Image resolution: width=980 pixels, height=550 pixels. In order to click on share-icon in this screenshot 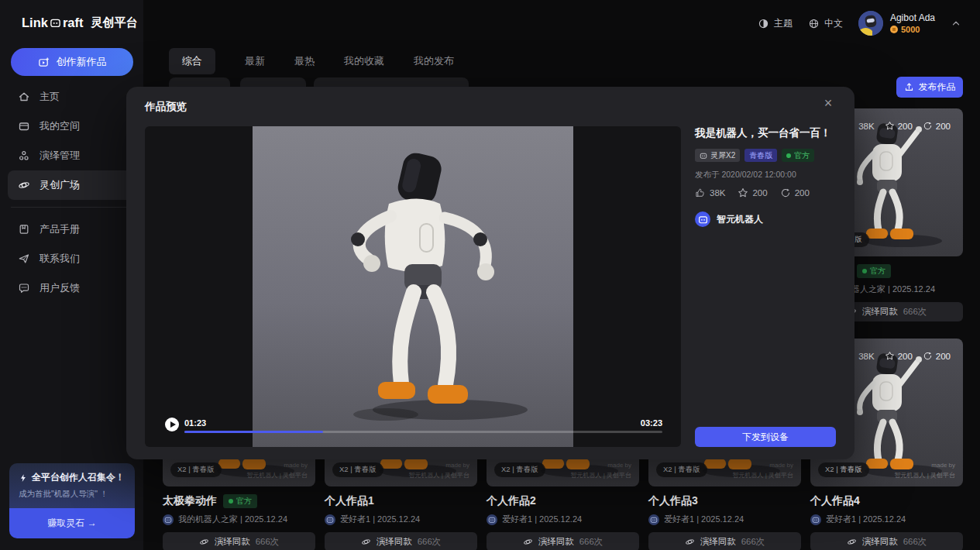, I will do `click(786, 193)`.